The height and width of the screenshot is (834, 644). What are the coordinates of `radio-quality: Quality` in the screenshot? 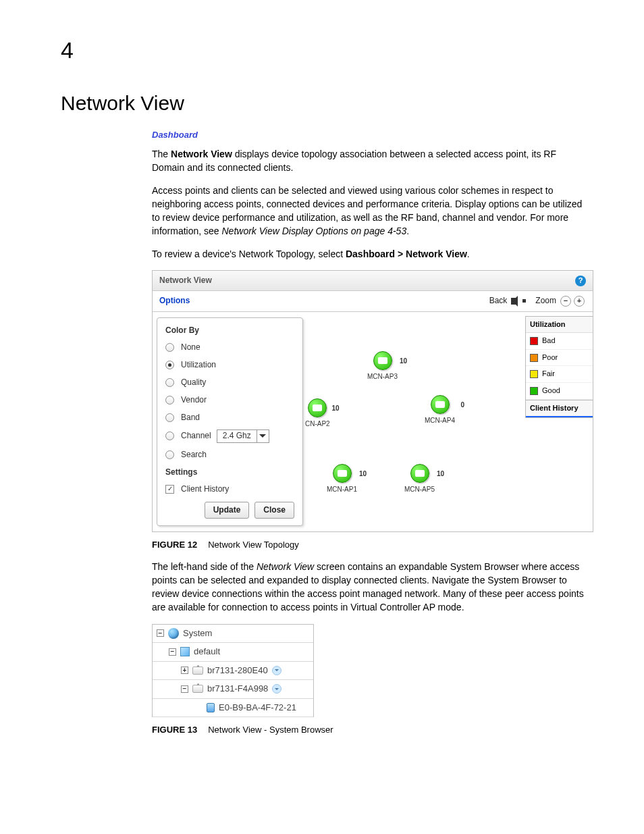 It's located at (230, 382).